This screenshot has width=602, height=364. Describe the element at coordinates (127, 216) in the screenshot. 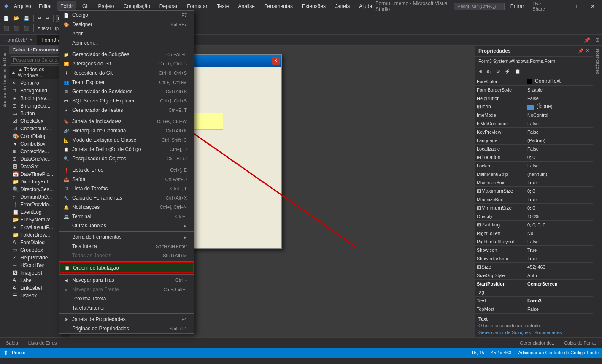

I see `menu-item-terminal: 💻 Terminal Ctrl+`` at that location.